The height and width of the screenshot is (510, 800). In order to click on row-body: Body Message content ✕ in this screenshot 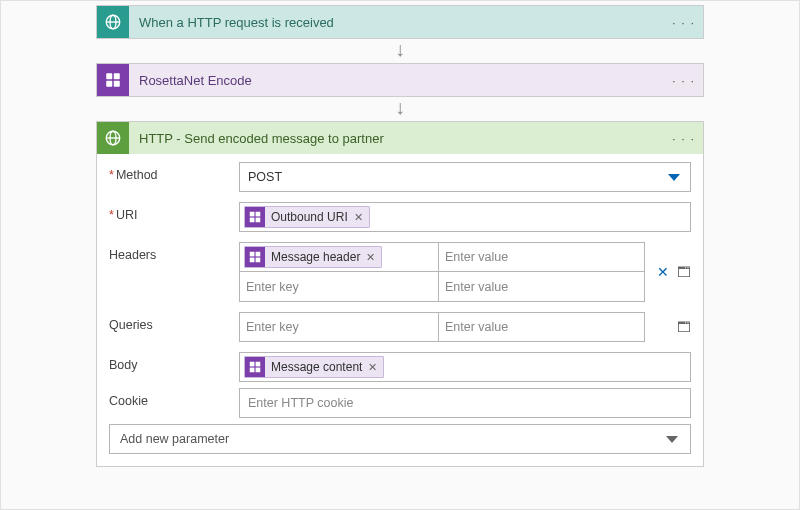, I will do `click(400, 367)`.